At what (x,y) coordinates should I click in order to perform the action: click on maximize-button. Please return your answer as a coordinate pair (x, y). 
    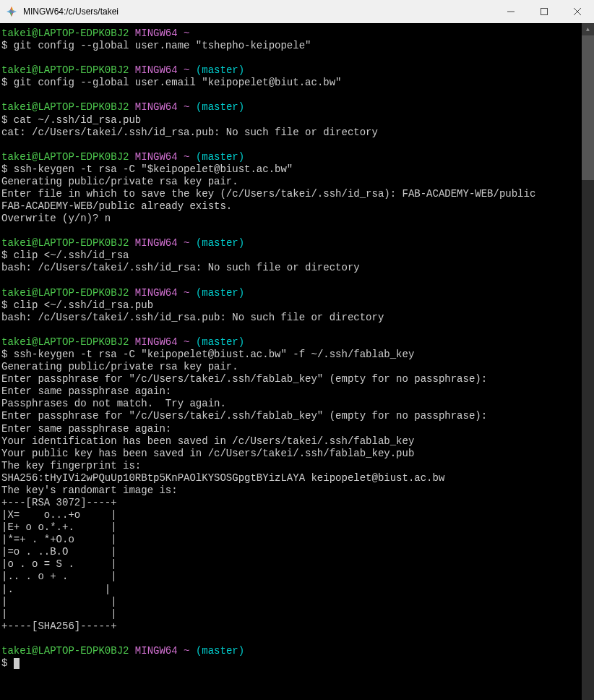
    Looking at the image, I should click on (544, 12).